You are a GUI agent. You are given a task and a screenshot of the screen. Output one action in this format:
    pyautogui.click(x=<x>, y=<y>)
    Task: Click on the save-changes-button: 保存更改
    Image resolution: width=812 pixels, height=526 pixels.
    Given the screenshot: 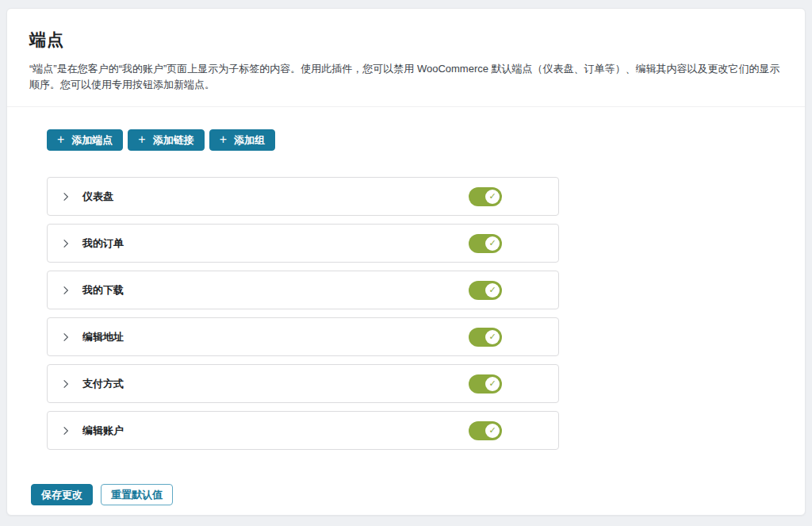 What is the action you would take?
    pyautogui.click(x=62, y=495)
    